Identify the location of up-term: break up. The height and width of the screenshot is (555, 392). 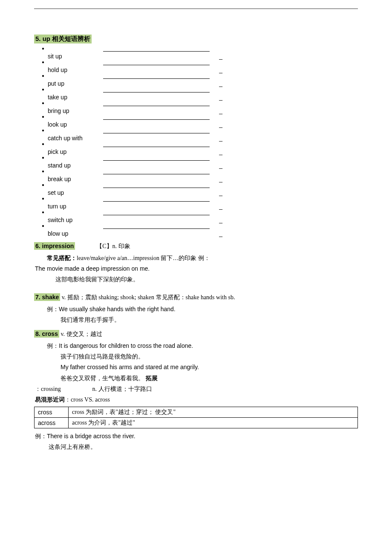
(59, 179).